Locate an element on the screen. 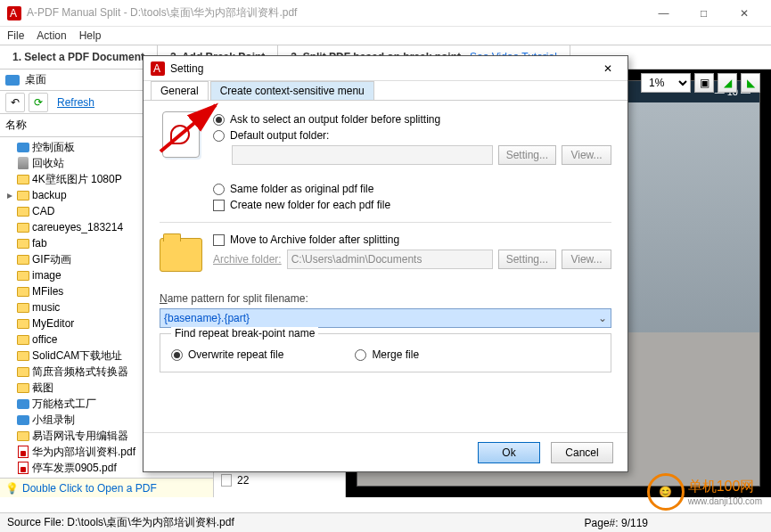 The height and width of the screenshot is (532, 771). page-thumb-22: 22 is located at coordinates (280, 480).